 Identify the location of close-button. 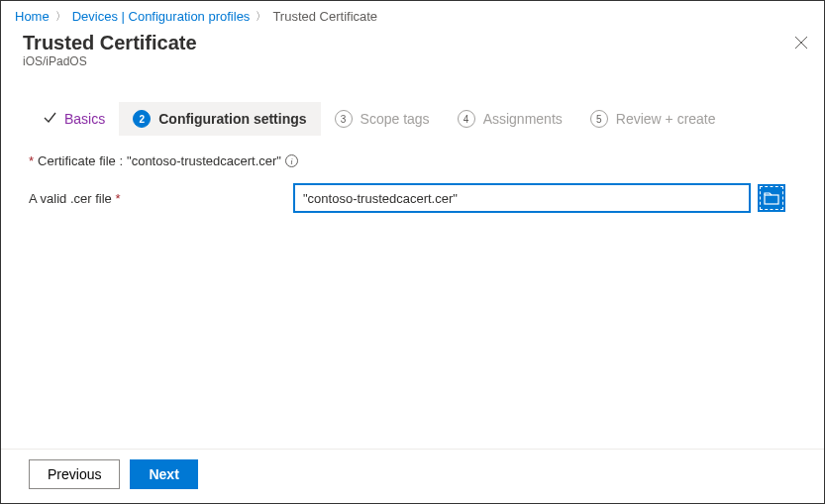
(801, 43).